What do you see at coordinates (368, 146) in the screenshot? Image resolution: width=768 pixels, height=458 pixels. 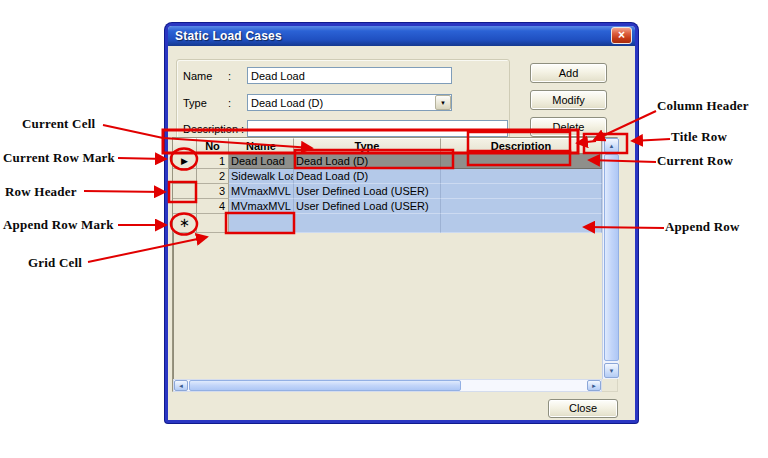 I see `column-header-type: Type` at bounding box center [368, 146].